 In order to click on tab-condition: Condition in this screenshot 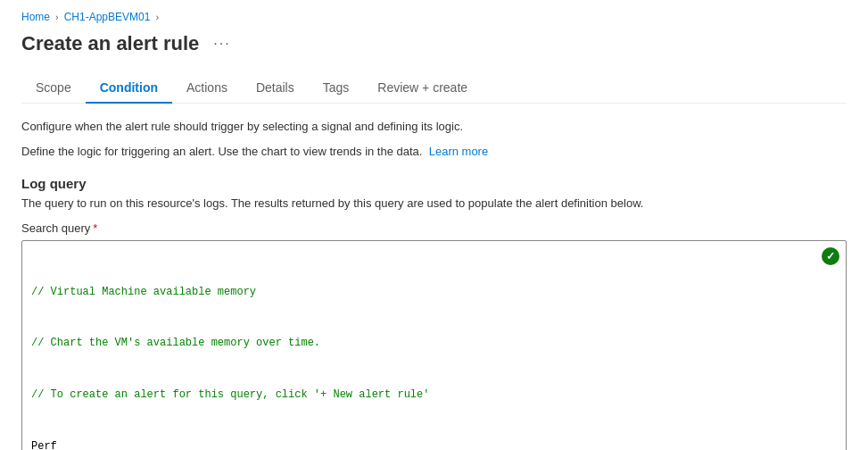, I will do `click(128, 88)`.